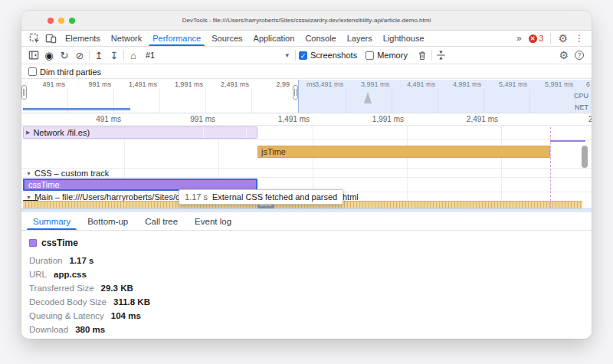  I want to click on window-title: DevTools - file:///Users/harryroberts/Si…, so click(306, 20).